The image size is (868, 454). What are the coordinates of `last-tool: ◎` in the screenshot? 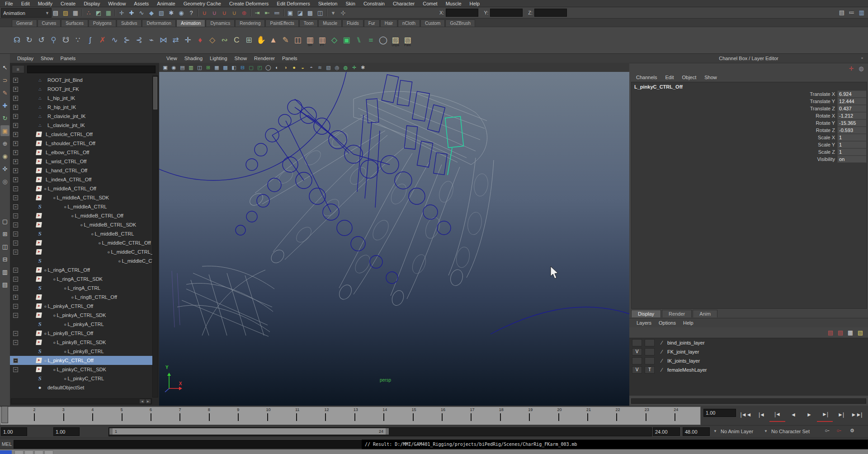 It's located at (5, 181).